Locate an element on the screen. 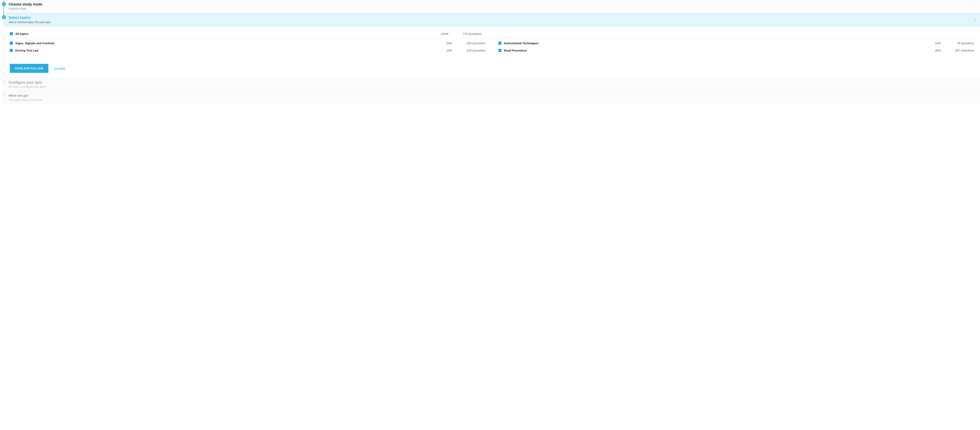 The height and width of the screenshot is (430, 980). topics-column-right: Instructional Techniques 10% 79 Question… is located at coordinates (737, 47).